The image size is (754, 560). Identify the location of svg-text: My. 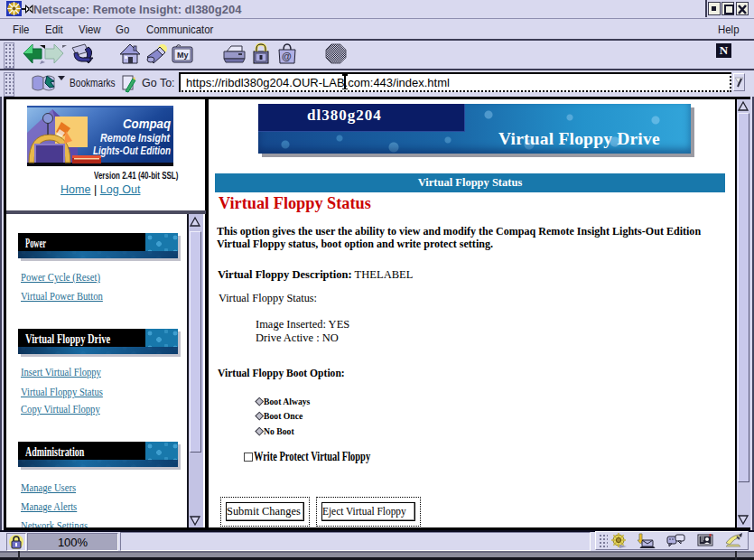
(182, 55).